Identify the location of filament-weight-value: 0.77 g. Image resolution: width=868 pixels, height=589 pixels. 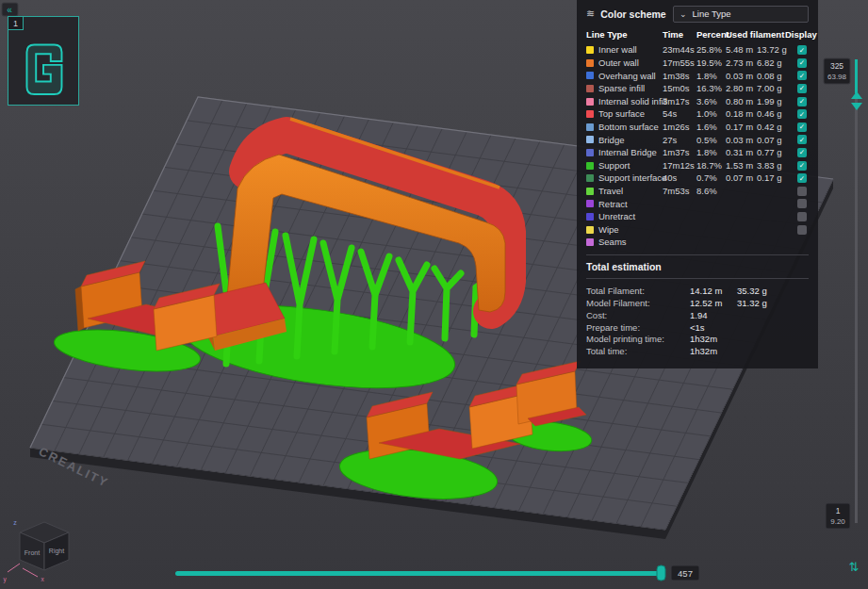
(771, 153).